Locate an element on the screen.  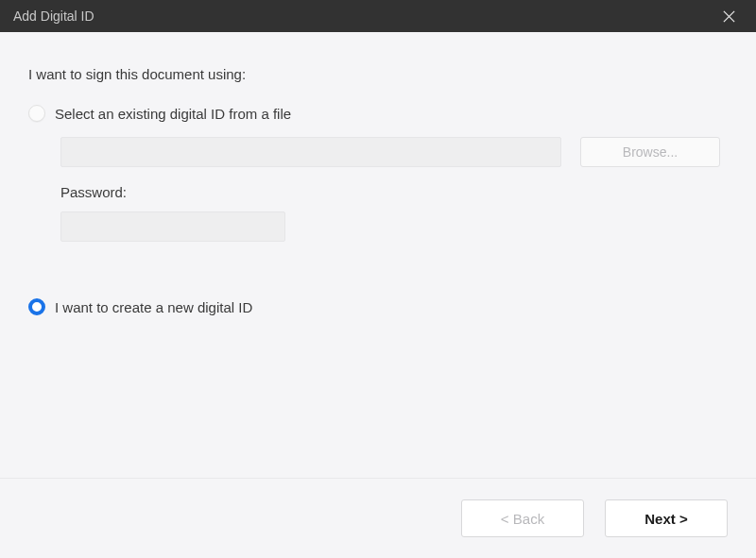
option-create-new-id: I want to create a new digital ID is located at coordinates (378, 307).